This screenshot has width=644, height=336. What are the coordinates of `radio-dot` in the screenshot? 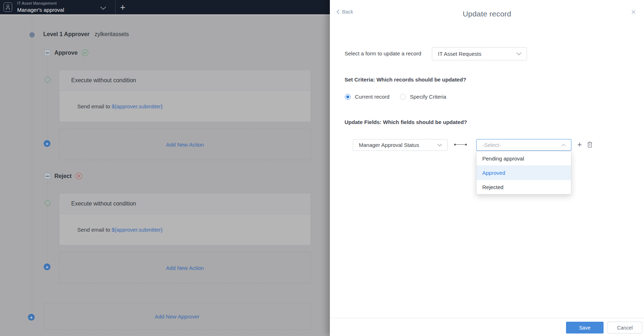 It's located at (348, 97).